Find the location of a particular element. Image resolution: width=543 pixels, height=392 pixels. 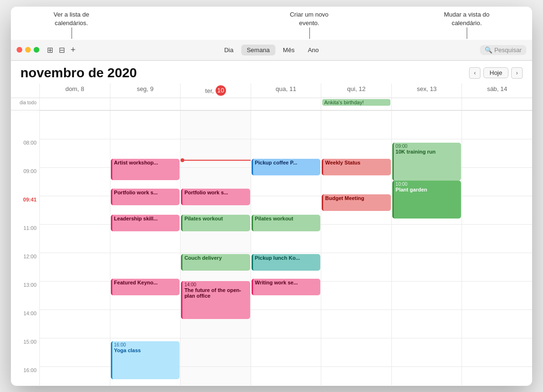

couch-delivery-event: Couch delivery is located at coordinates (216, 263).